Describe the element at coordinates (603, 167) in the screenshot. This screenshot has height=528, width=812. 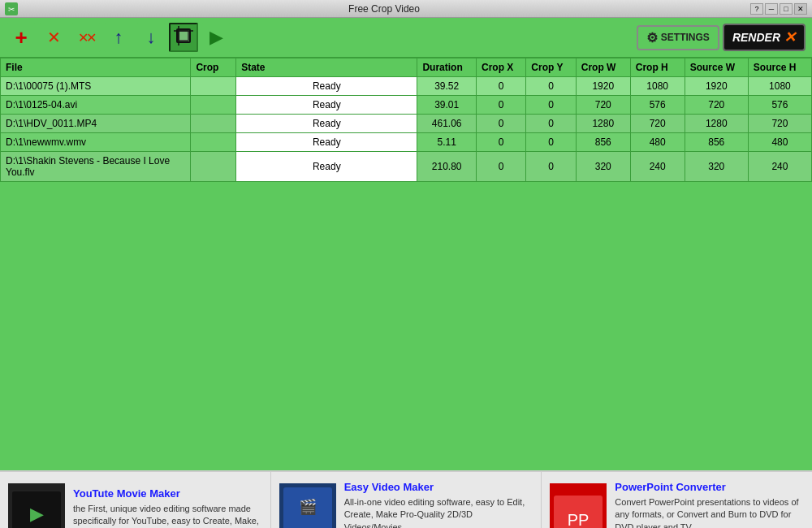
I see `data-cell: 320` at that location.